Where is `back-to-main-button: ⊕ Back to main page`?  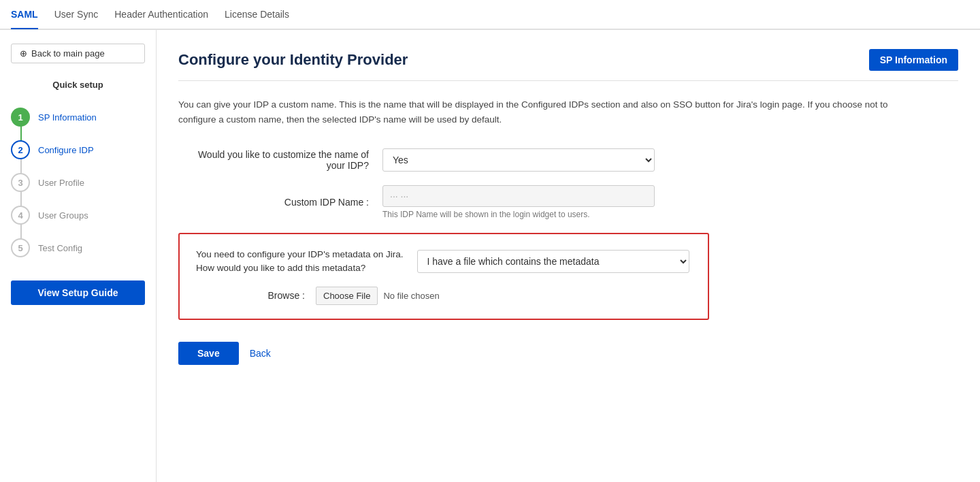
back-to-main-button: ⊕ Back to main page is located at coordinates (78, 53).